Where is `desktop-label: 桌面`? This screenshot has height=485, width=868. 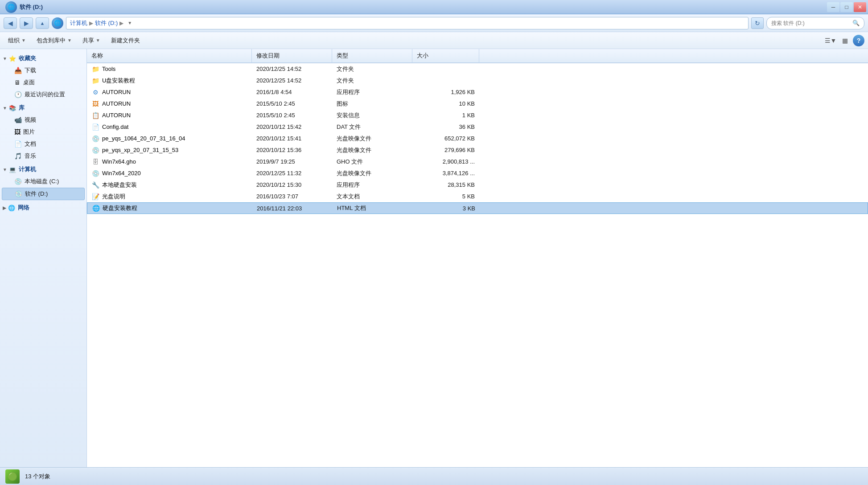 desktop-label: 桌面 is located at coordinates (29, 82).